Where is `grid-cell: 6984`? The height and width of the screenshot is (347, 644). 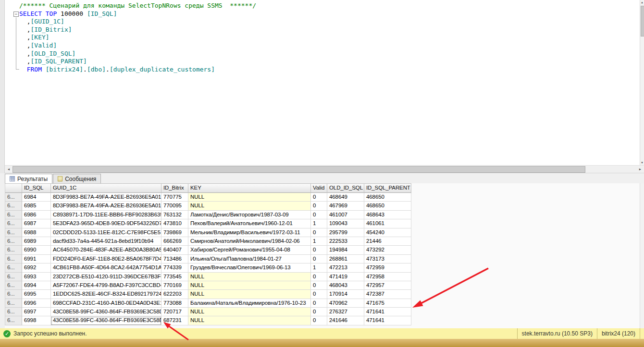
grid-cell: 6984 is located at coordinates (37, 197).